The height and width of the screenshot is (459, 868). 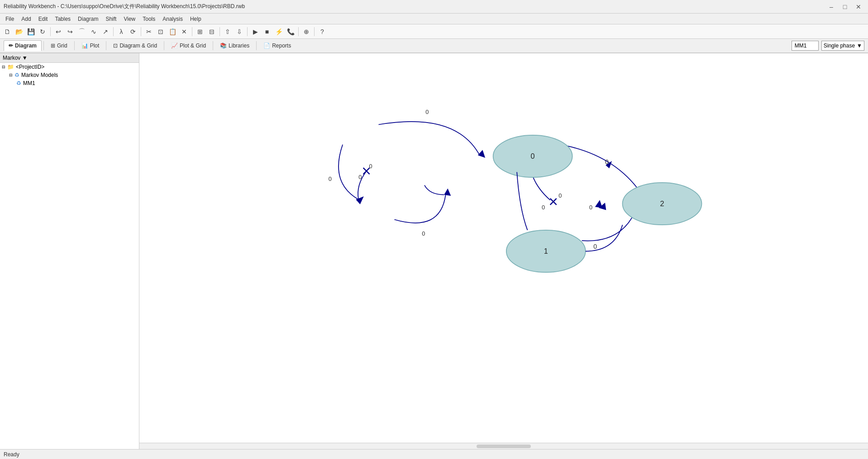 What do you see at coordinates (267, 32) in the screenshot?
I see `stop-button: ■` at bounding box center [267, 32].